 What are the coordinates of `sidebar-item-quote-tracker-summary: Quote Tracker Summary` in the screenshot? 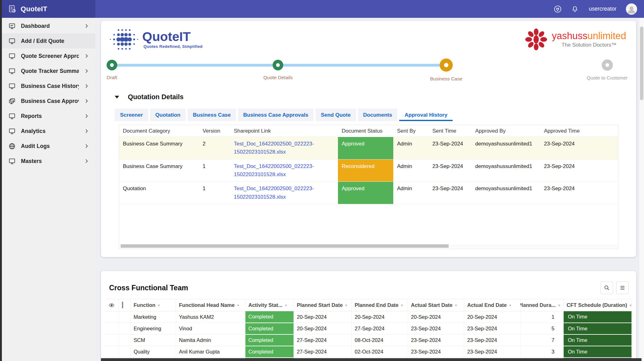 It's located at (48, 71).